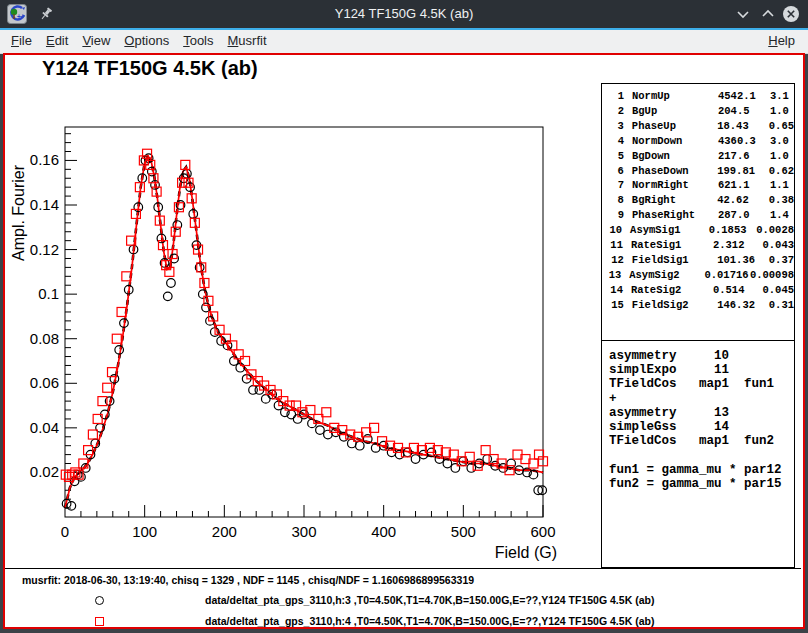  Describe the element at coordinates (430, 621) in the screenshot. I see `legend-text: data/deltat_pta_gps_3110,h:4 ,T0=4.50K,T…` at that location.